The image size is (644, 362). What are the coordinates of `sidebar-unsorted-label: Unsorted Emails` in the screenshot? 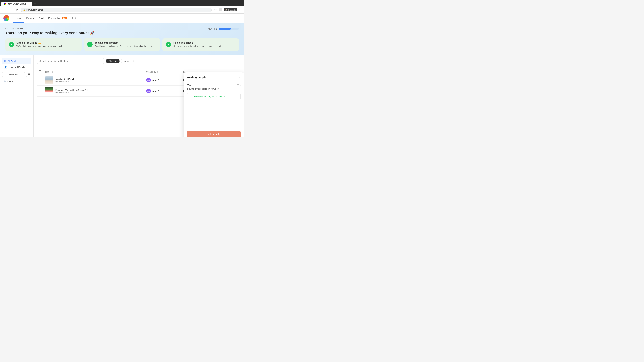 It's located at (17, 67).